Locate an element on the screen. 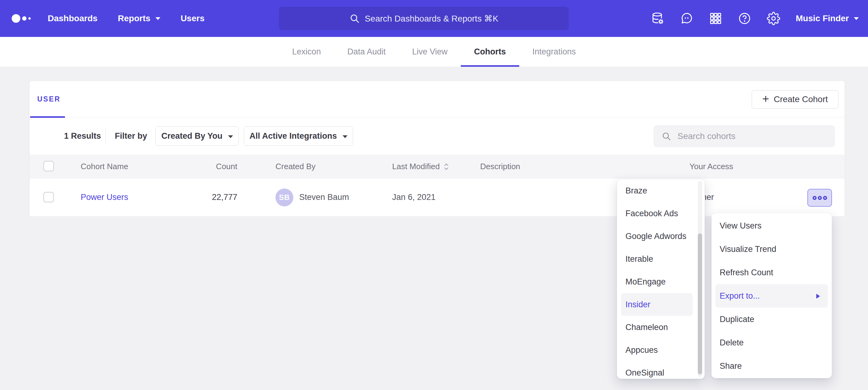 This screenshot has width=868, height=390. mixpanel-logo is located at coordinates (24, 19).